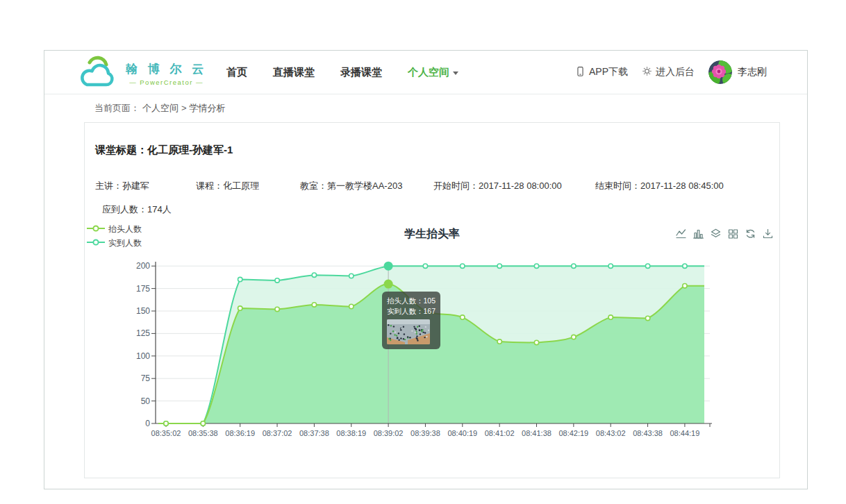 Image resolution: width=846 pixels, height=504 pixels. I want to click on svg-text: 175, so click(143, 289).